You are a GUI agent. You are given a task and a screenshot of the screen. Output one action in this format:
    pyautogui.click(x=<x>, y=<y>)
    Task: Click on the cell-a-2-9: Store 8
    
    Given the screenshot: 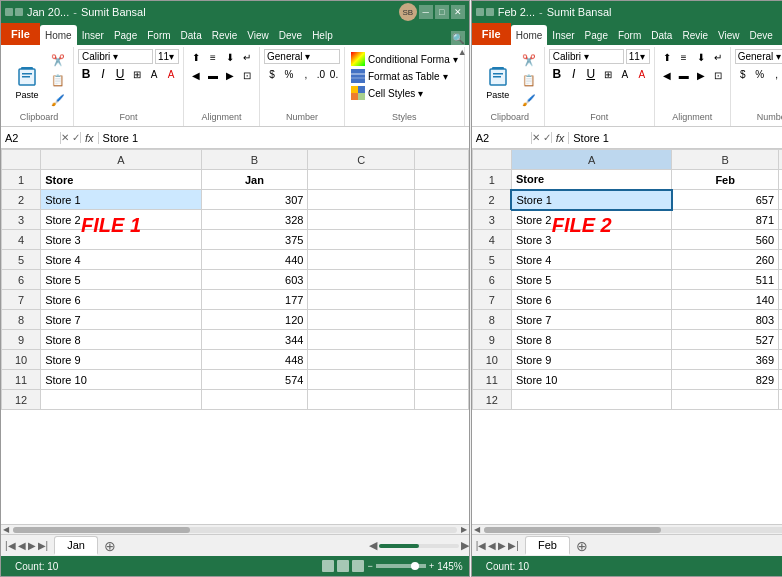 What is the action you would take?
    pyautogui.click(x=591, y=340)
    